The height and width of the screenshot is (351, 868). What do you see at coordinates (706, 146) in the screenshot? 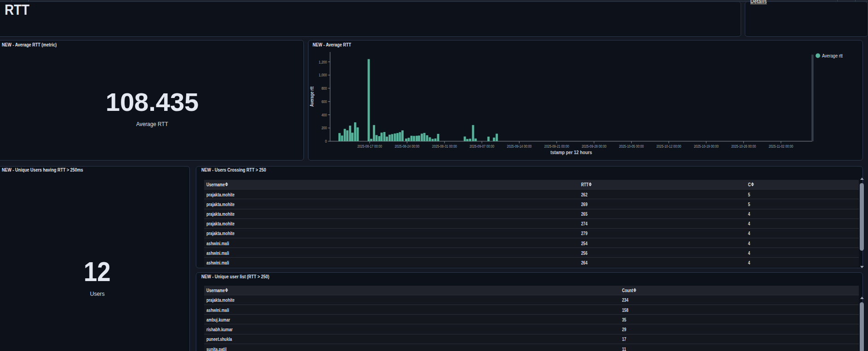
I see `svg-text: 2025-10-19 00:00` at bounding box center [706, 146].